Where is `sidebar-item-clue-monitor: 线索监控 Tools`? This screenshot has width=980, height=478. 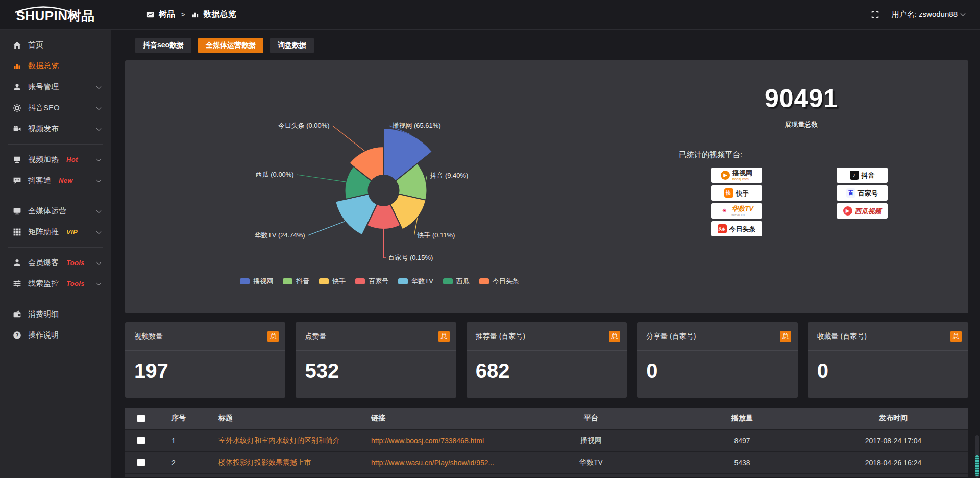
sidebar-item-clue-monitor: 线索监控 Tools is located at coordinates (55, 284).